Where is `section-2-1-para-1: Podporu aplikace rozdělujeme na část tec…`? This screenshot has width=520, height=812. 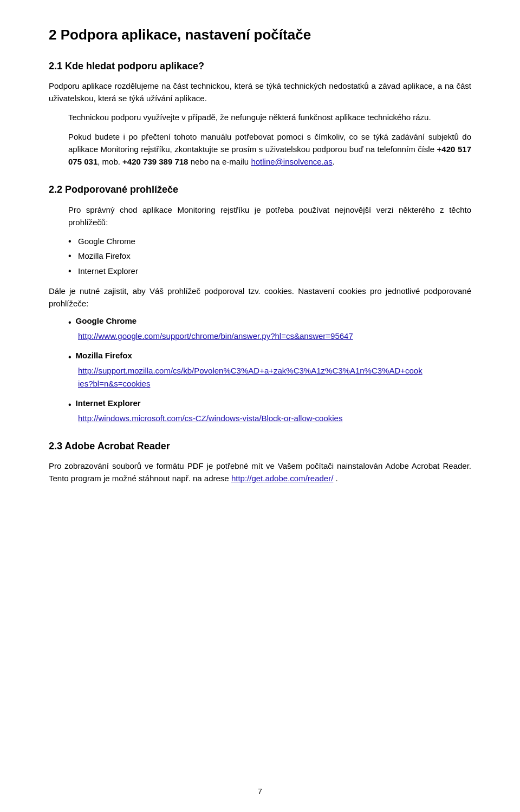
section-2-1-para-1: Podporu aplikace rozdělujeme na část tec… is located at coordinates (260, 92).